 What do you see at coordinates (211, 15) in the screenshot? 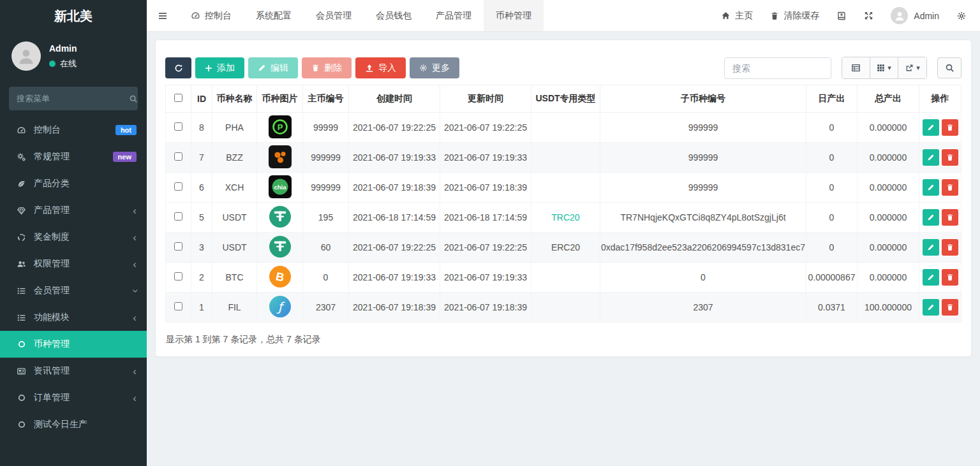
I see `tab-1: 控制台` at bounding box center [211, 15].